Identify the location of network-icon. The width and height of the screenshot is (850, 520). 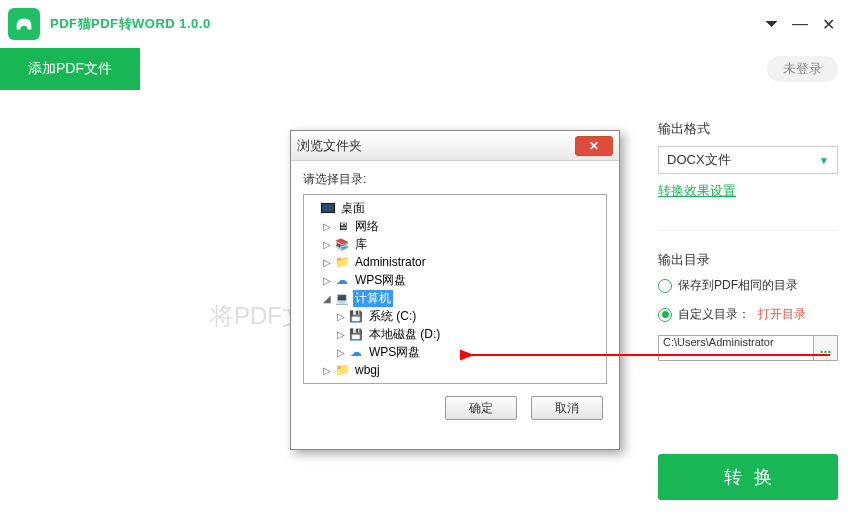
(342, 226).